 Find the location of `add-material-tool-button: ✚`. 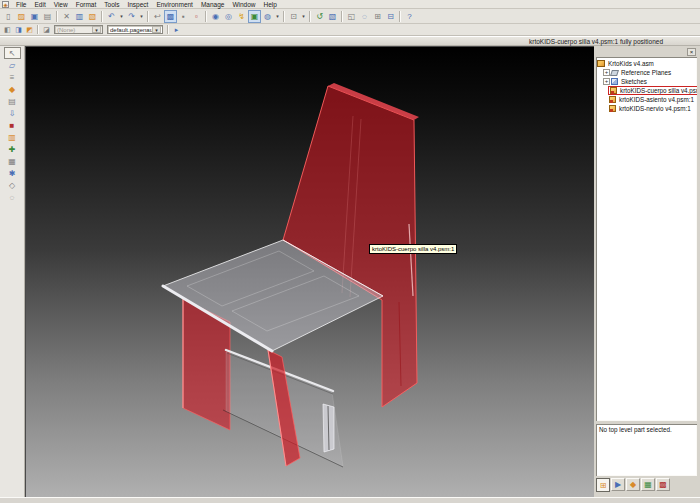

add-material-tool-button: ✚ is located at coordinates (12, 149).